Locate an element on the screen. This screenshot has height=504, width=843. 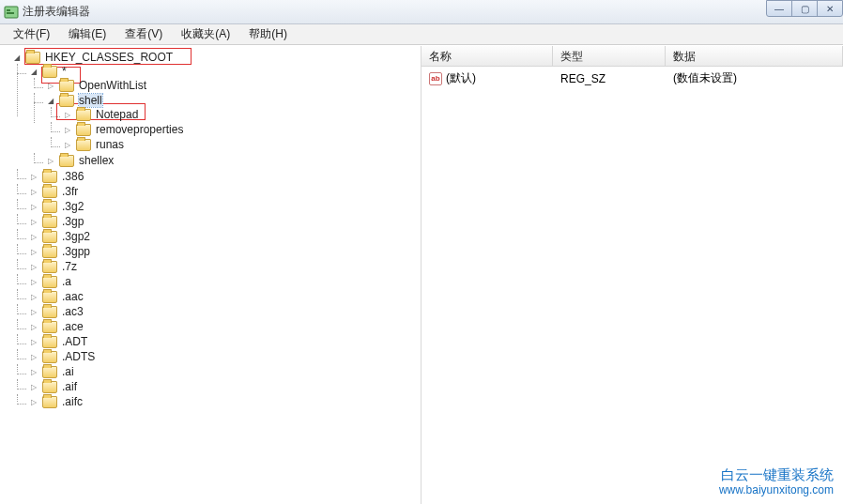
tree-label: .ADTS is located at coordinates (79, 357).